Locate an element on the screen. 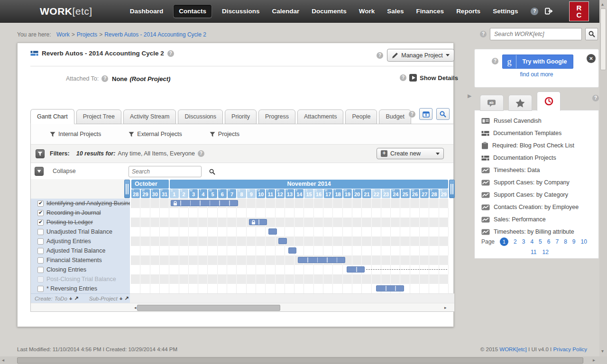 This screenshot has height=364, width=607. show-details: Show Details is located at coordinates (429, 78).